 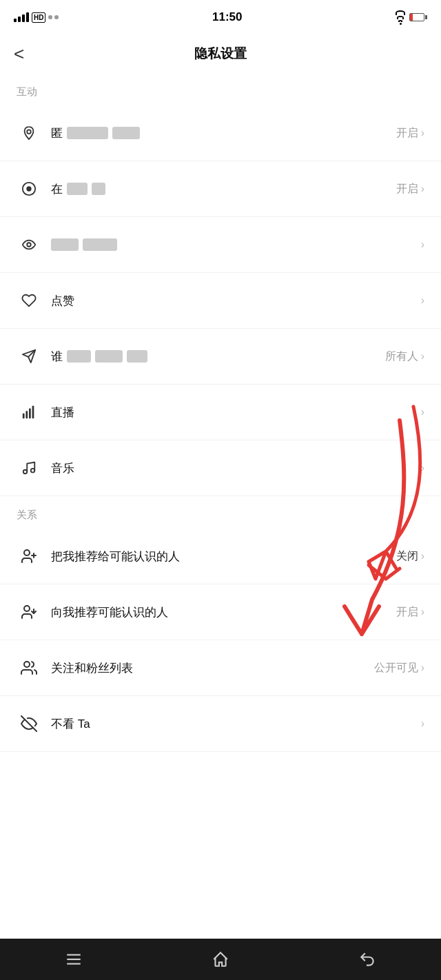 What do you see at coordinates (29, 668) in the screenshot?
I see `users-icon` at bounding box center [29, 668].